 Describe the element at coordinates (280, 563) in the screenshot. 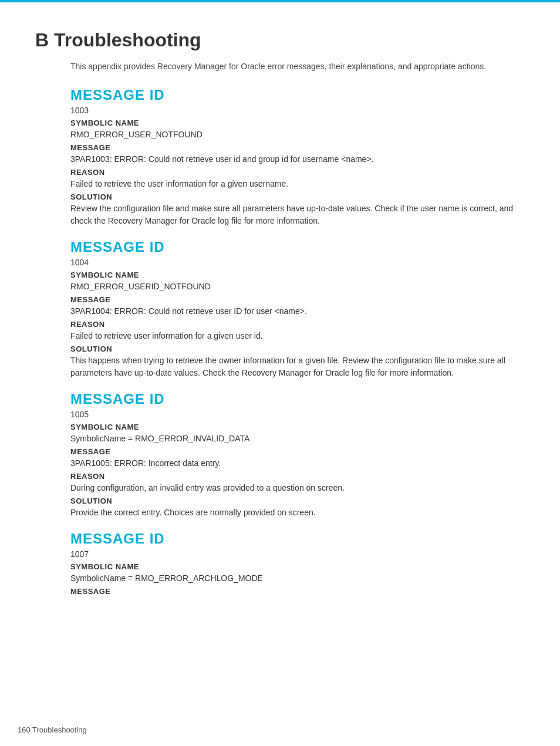

I see `message-section-1007: MESSAGE ID 1007 SYMBOLIC NAME SymbolicNa…` at that location.